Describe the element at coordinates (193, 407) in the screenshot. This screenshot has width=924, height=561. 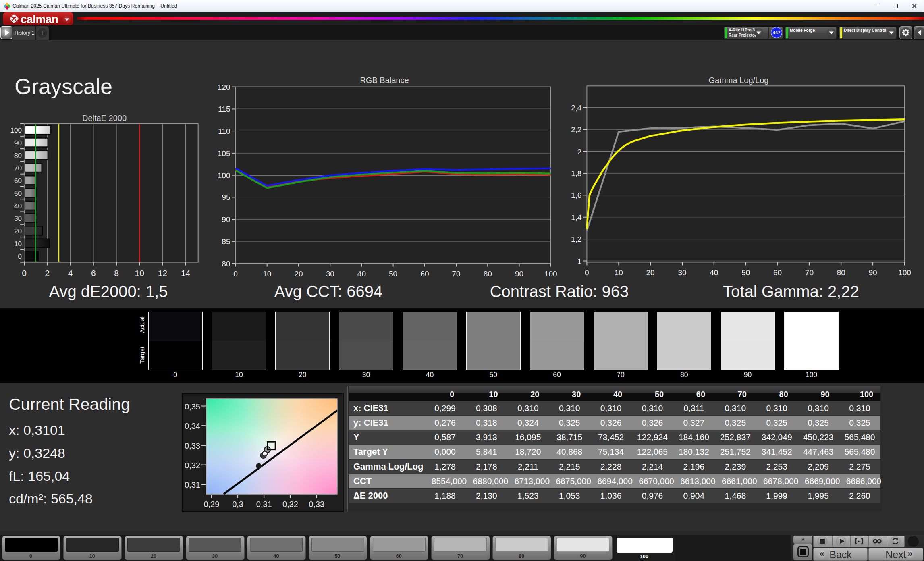
I see `svg-text: 0,35` at that location.